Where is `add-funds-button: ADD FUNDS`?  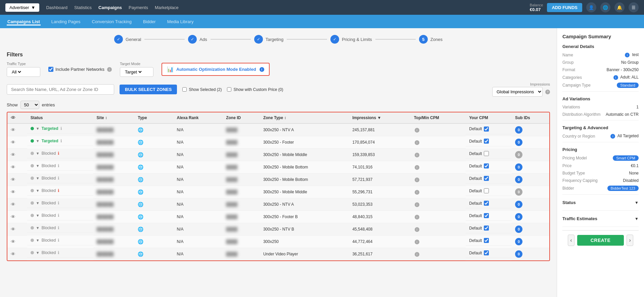 add-funds-button: ADD FUNDS is located at coordinates (565, 7).